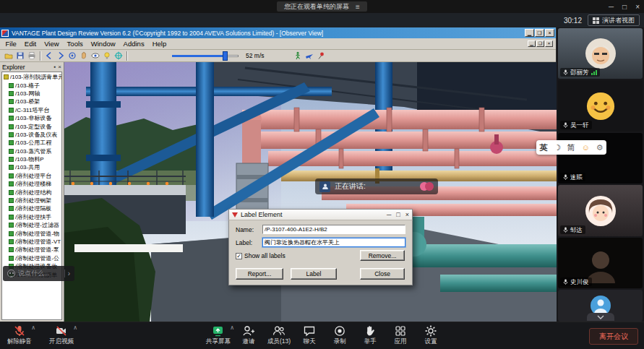  What do you see at coordinates (32, 184) in the screenshot?
I see `tree-item: /溶剂处理楼梯` at bounding box center [32, 184].